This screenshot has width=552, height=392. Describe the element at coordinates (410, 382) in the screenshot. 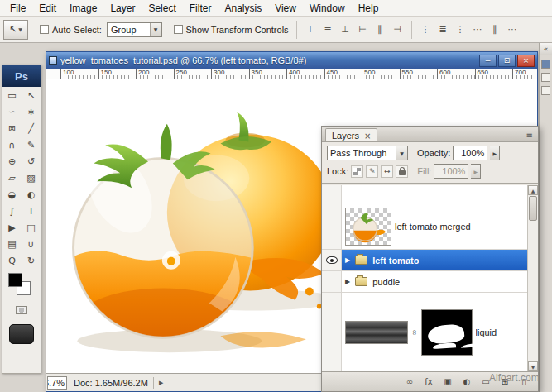

I see `link-layers-icon: ∞` at that location.